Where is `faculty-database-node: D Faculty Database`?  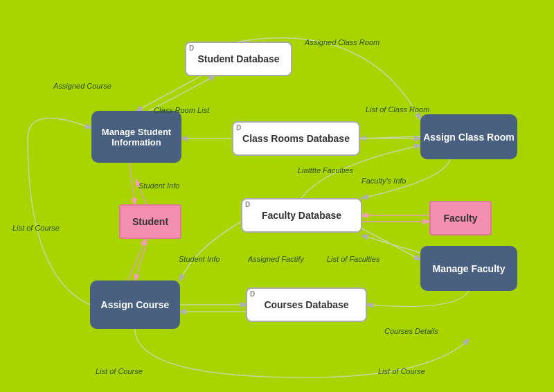
faculty-database-node: D Faculty Database is located at coordinates (302, 215).